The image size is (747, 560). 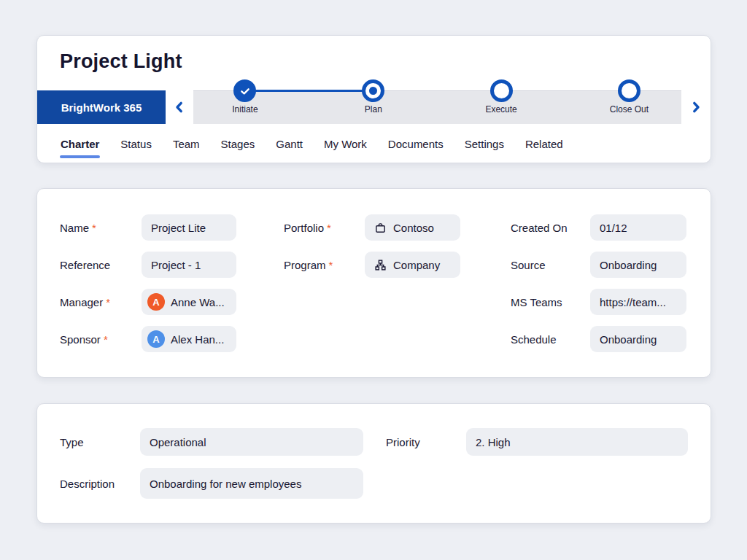 What do you see at coordinates (245, 91) in the screenshot?
I see `check-icon` at bounding box center [245, 91].